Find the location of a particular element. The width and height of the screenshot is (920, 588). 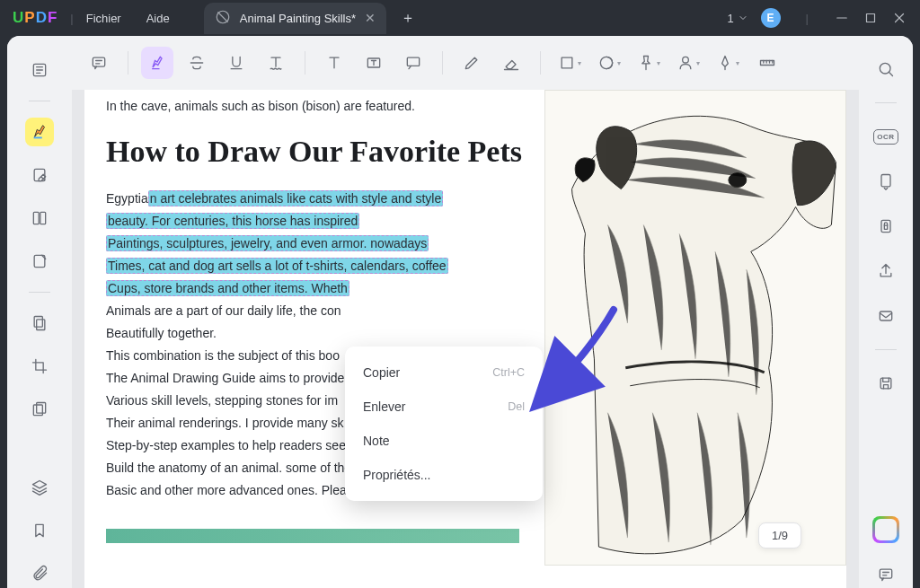

textbox-tool is located at coordinates (374, 63).